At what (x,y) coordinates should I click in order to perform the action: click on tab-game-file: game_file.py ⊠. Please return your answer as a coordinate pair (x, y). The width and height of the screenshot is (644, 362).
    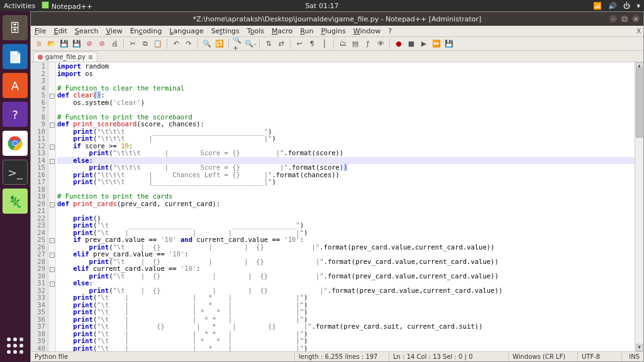
    Looking at the image, I should click on (65, 57).